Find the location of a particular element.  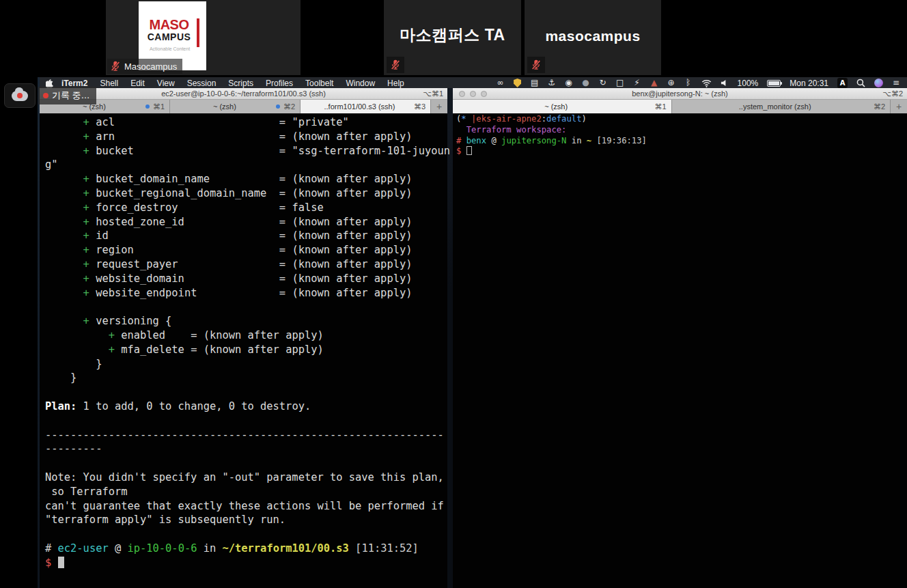

globe-icon: ⊕ is located at coordinates (671, 83).